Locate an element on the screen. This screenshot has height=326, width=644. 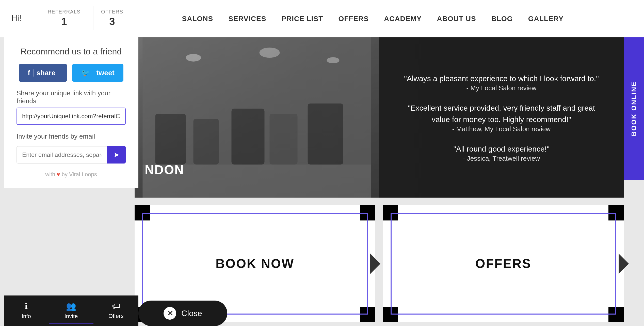
unique-link-section: Share your unique link with your friends is located at coordinates (71, 107).